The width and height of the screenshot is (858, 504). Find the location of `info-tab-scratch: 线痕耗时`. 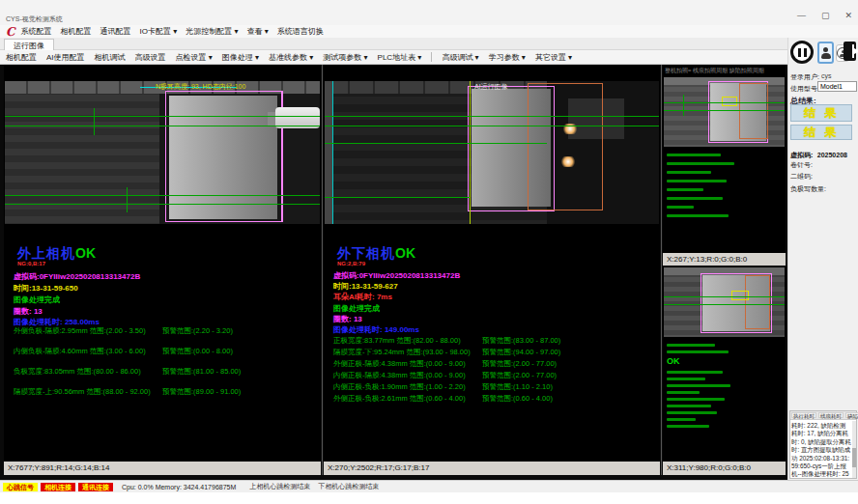

info-tab-scratch: 线痕耗时 is located at coordinates (831, 415).